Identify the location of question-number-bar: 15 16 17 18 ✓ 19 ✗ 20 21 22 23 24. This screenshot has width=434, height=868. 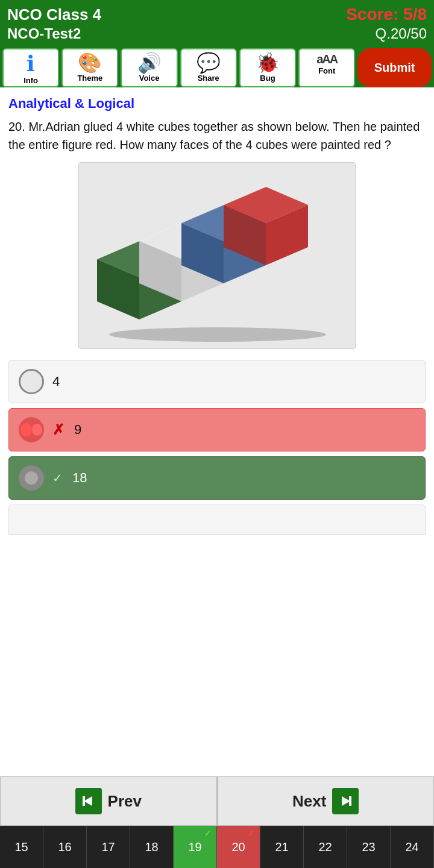
(217, 847).